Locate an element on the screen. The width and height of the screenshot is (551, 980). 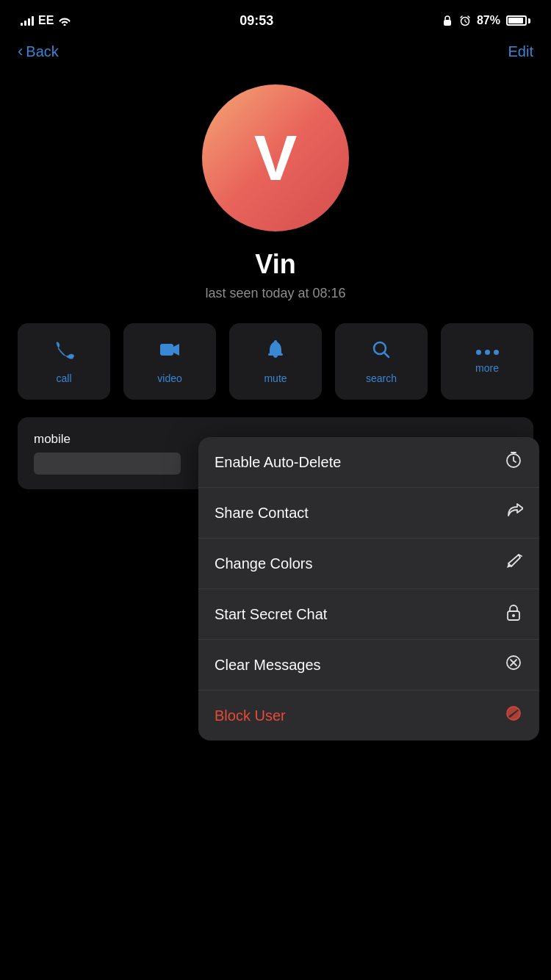
palette-icon is located at coordinates (514, 563).